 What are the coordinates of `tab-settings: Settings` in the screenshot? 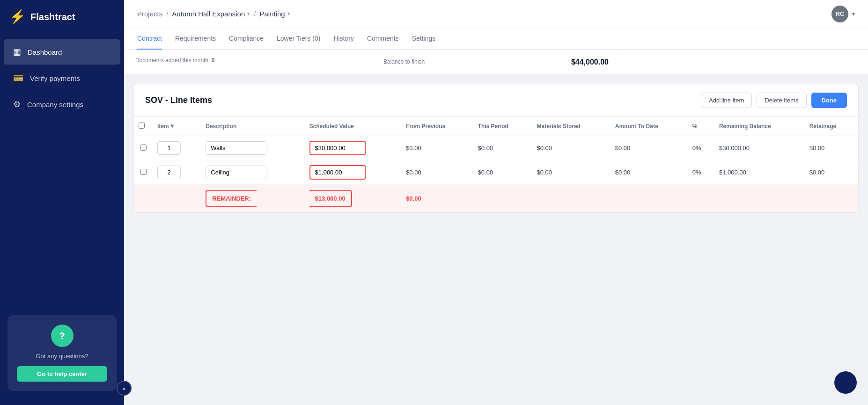 It's located at (424, 39).